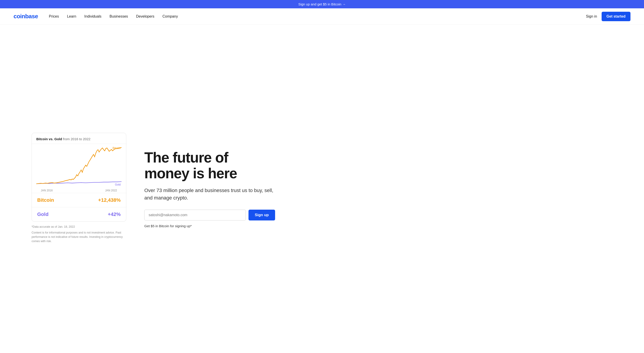 Image resolution: width=644 pixels, height=353 pixels. I want to click on chart-footnotes: *Data accurate as of Jan. 18, 2022 Conte…, so click(79, 233).